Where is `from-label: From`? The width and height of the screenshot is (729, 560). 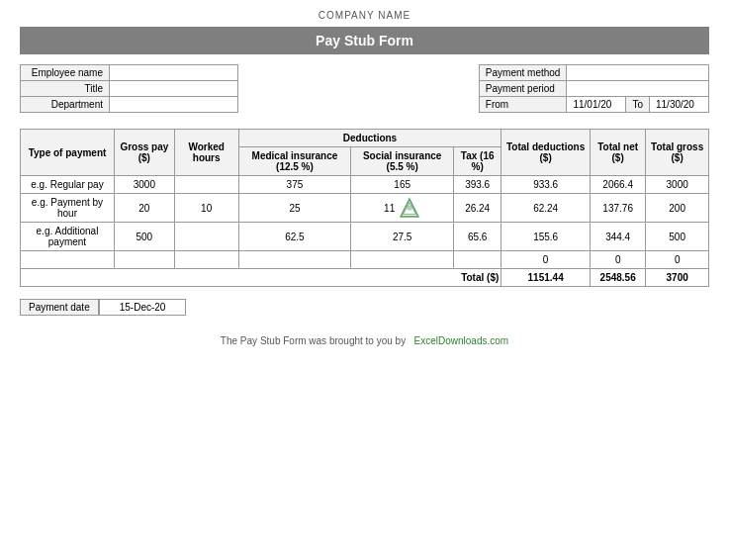 from-label: From is located at coordinates (522, 105).